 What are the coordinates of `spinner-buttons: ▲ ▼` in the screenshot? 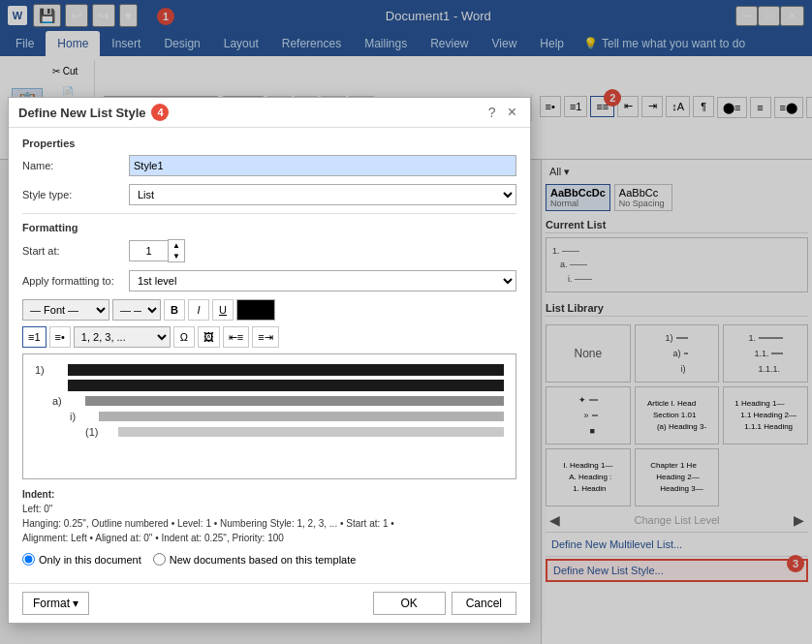 It's located at (176, 251).